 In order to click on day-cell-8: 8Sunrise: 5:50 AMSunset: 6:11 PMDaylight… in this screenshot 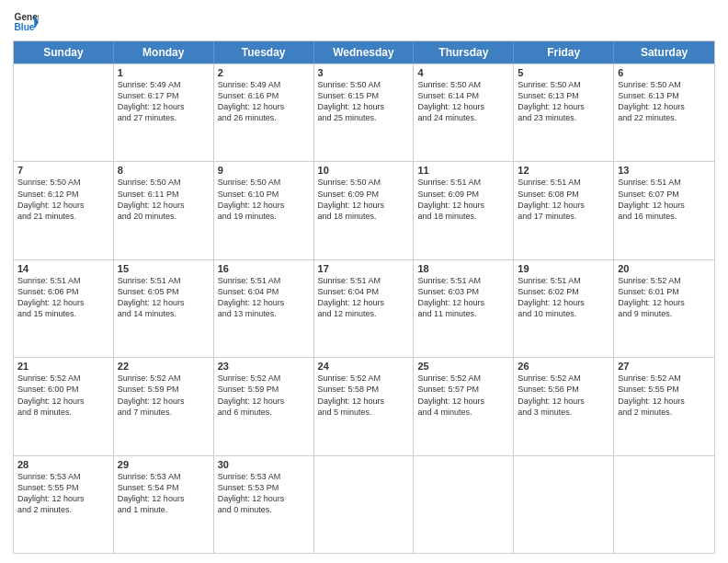, I will do `click(164, 210)`.